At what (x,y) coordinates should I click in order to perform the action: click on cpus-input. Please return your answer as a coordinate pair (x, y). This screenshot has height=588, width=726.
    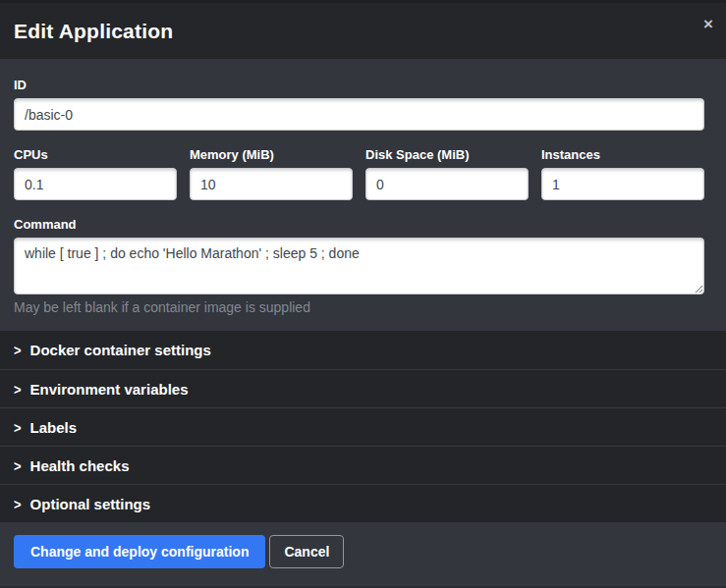
    Looking at the image, I should click on (95, 185).